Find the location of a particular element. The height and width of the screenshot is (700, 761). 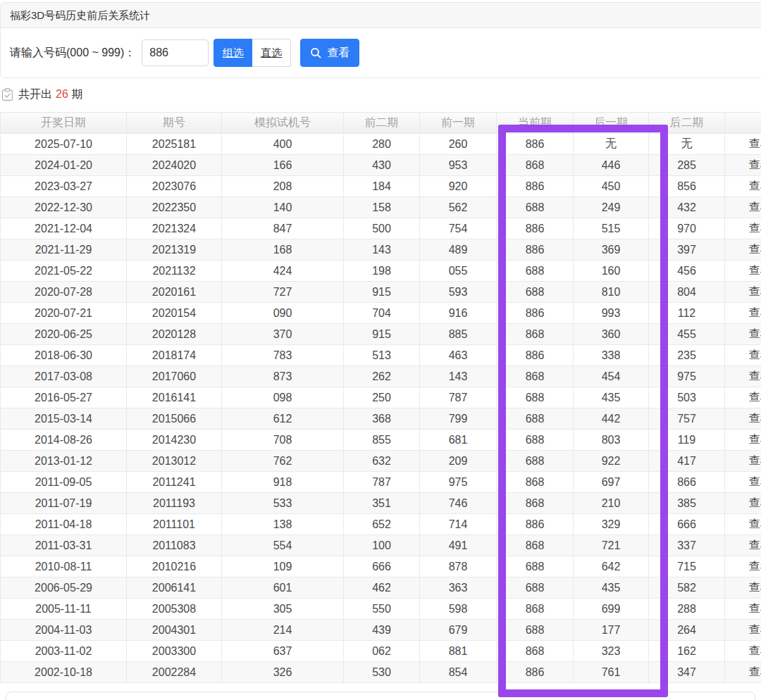

cell-next1: 323 is located at coordinates (612, 651).